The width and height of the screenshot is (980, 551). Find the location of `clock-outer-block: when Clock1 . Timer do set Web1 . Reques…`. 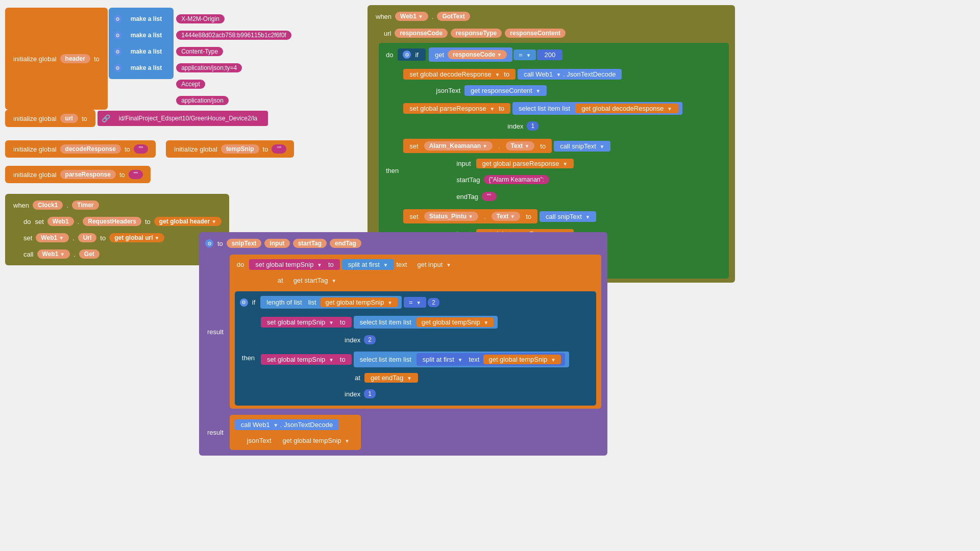

clock-outer-block: when Clock1 . Timer do set Web1 . Reques… is located at coordinates (117, 230).